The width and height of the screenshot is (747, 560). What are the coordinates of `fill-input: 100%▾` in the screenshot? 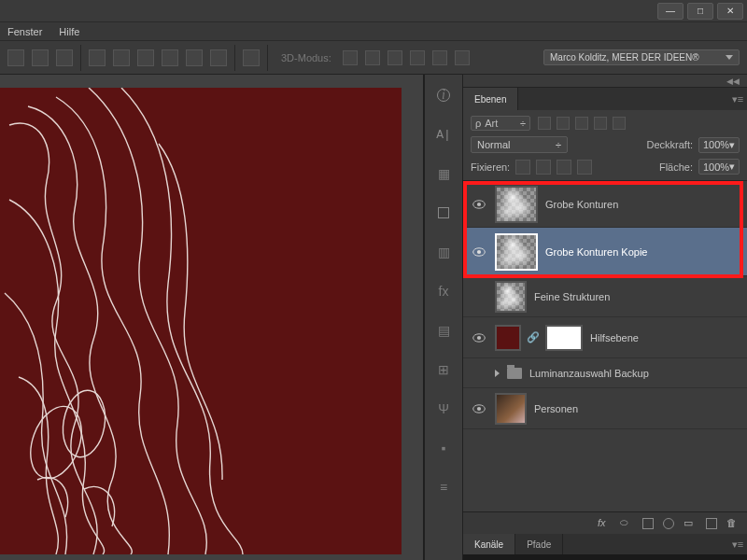 It's located at (719, 166).